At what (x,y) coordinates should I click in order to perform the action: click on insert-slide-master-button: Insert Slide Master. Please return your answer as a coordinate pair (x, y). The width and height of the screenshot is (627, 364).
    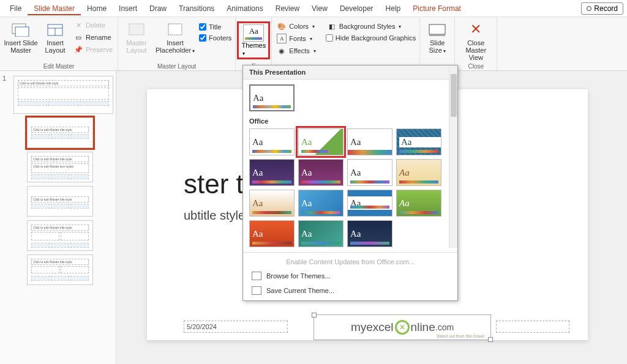
    Looking at the image, I should click on (21, 36).